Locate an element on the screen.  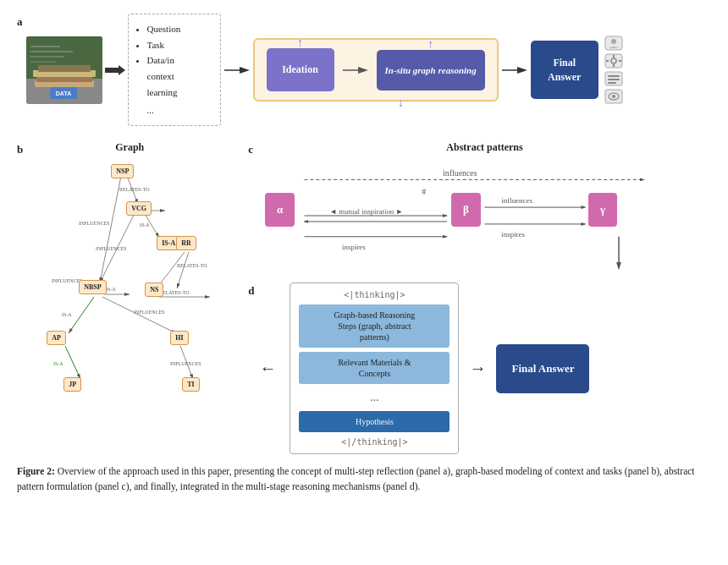
panel-a-label: a is located at coordinates (20, 22).